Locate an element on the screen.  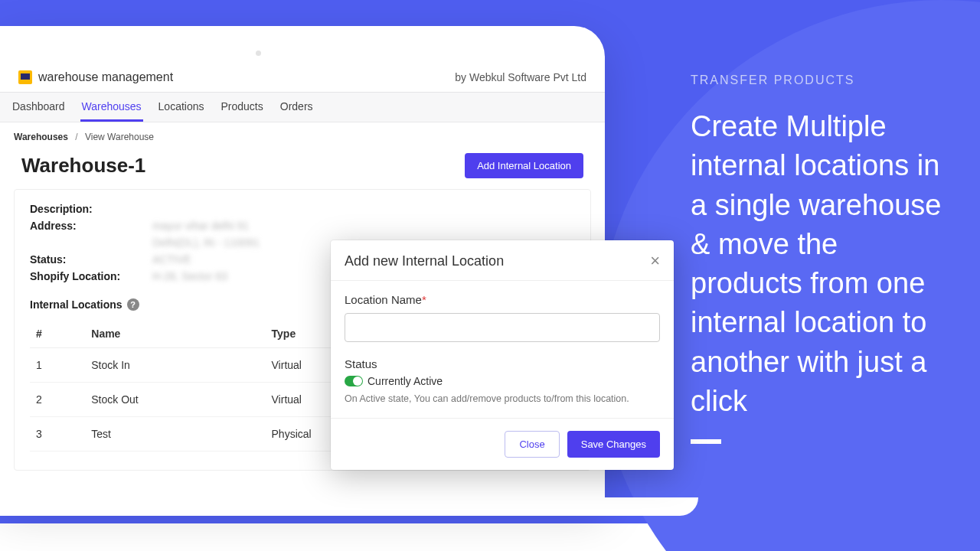
breadcrumb-sep: / is located at coordinates (77, 137).